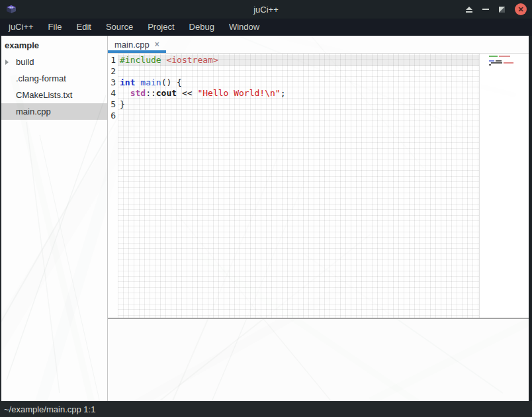 This screenshot has height=417, width=532. I want to click on line-number: 4, so click(112, 94).